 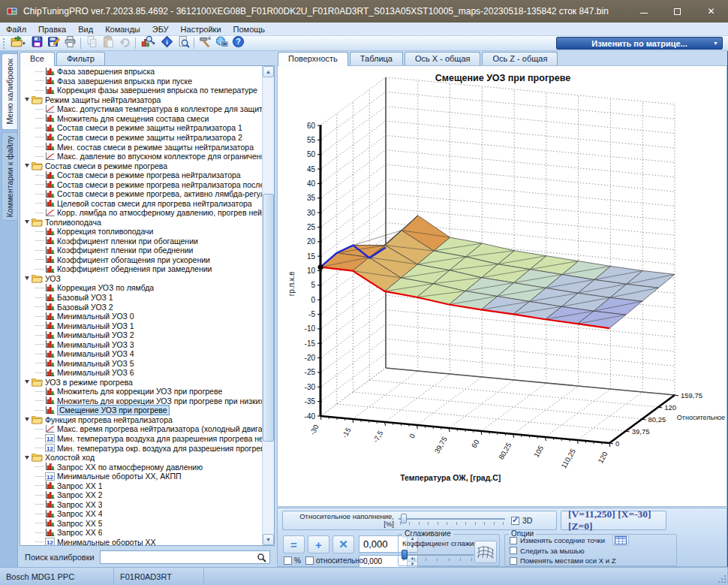 What do you see at coordinates (141, 110) in the screenshot?
I see `tree-item: Макс. допустимая температура в коллектор…` at bounding box center [141, 110].